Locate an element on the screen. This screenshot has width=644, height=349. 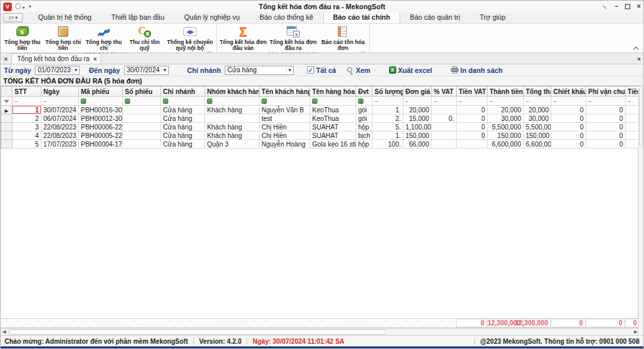
grid-cell: 1. is located at coordinates (388, 110).